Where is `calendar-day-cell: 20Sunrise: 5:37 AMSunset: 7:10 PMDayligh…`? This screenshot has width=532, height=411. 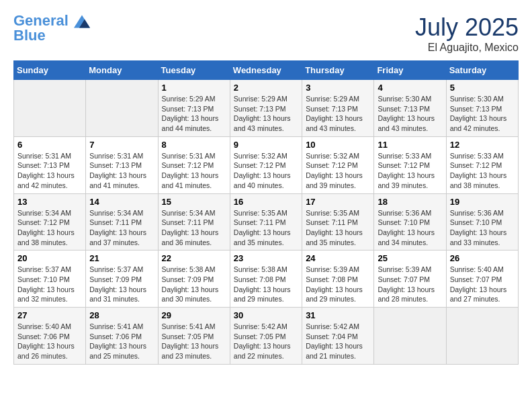
calendar-day-cell: 20Sunrise: 5:37 AMSunset: 7:10 PMDayligh… is located at coordinates (50, 279).